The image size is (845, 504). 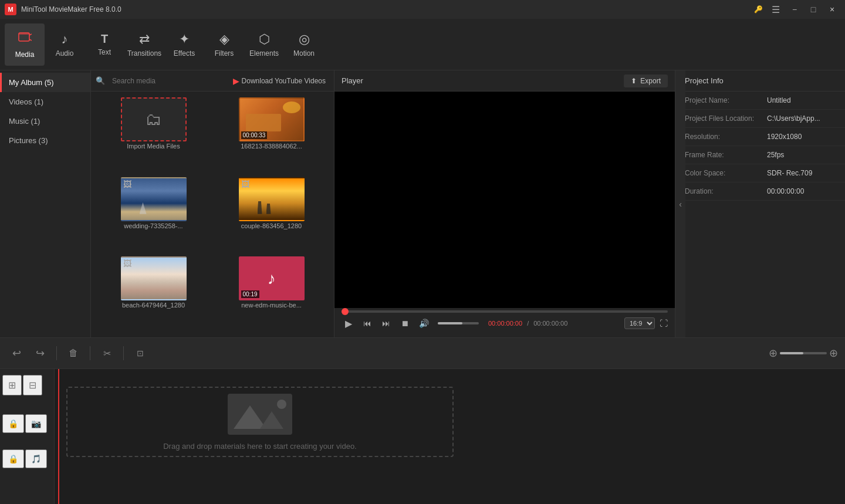 What do you see at coordinates (104, 45) in the screenshot?
I see `toolbar-item-text: T Text` at bounding box center [104, 45].